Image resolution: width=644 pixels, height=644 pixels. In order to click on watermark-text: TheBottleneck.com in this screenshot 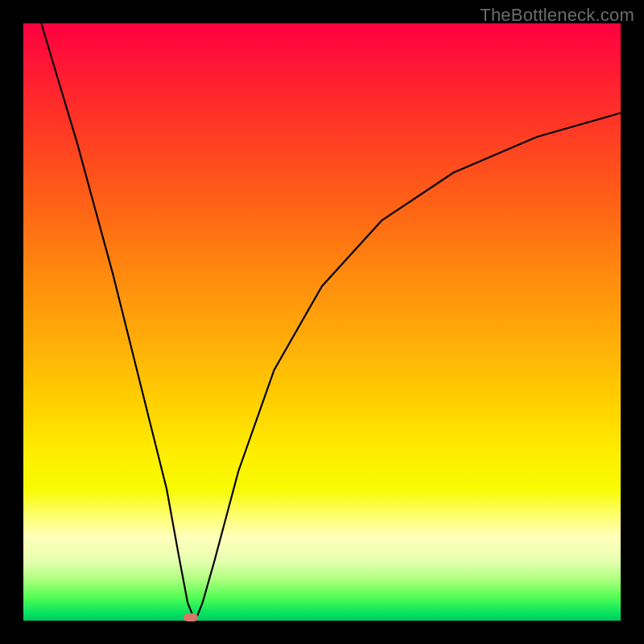, I will do `click(557, 15)`.